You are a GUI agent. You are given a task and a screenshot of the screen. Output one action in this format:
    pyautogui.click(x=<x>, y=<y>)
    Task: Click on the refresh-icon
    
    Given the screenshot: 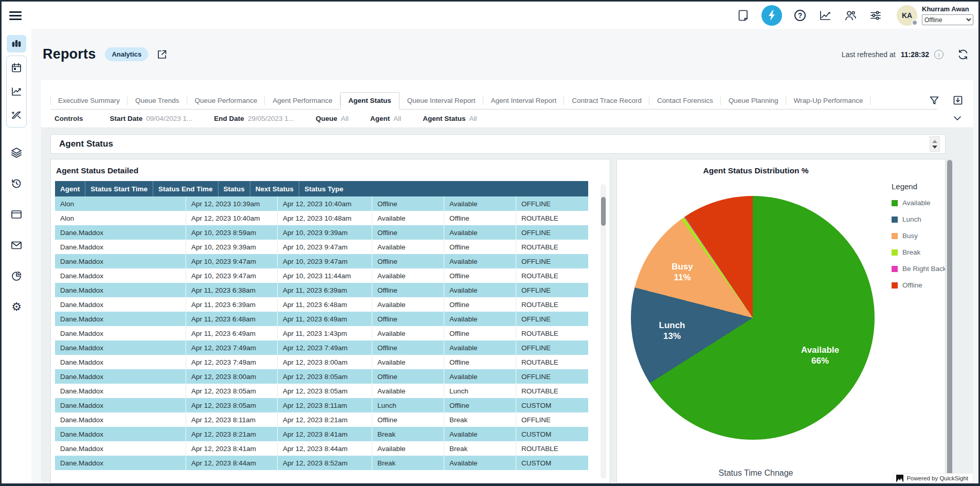 What is the action you would take?
    pyautogui.click(x=963, y=55)
    